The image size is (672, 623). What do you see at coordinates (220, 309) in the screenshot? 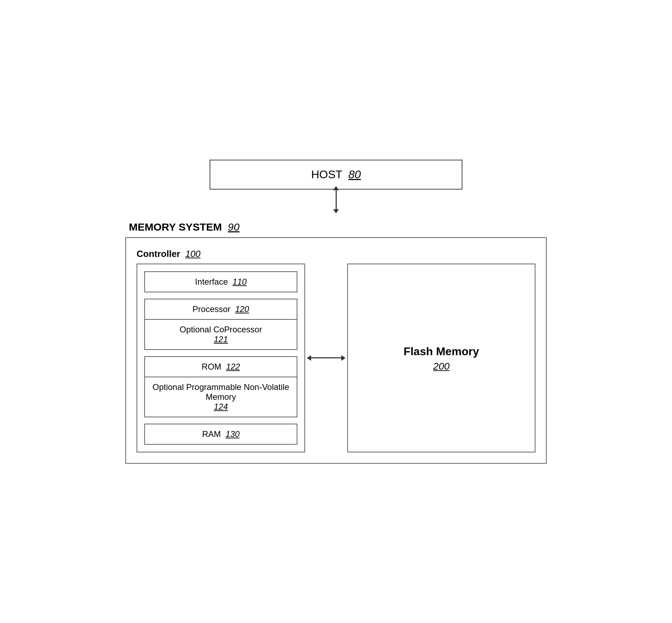
I see `processor-label: Processor 120` at bounding box center [220, 309].